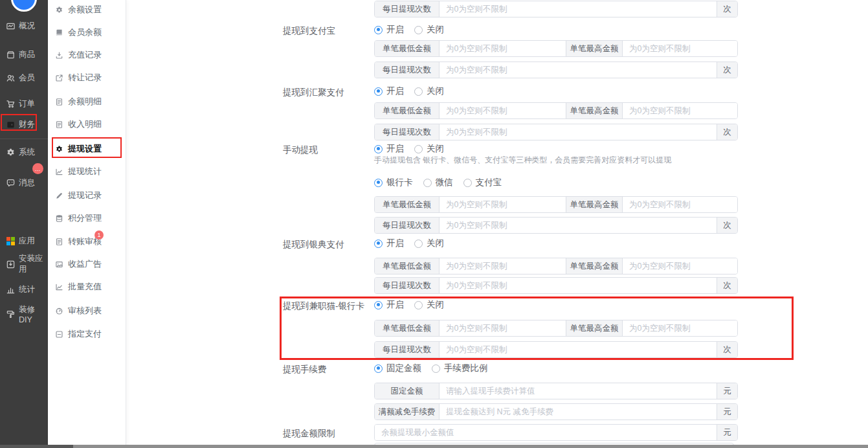  Describe the element at coordinates (409, 243) in the screenshot. I see `yindian-onoff-radios: 开启 关闭` at that location.